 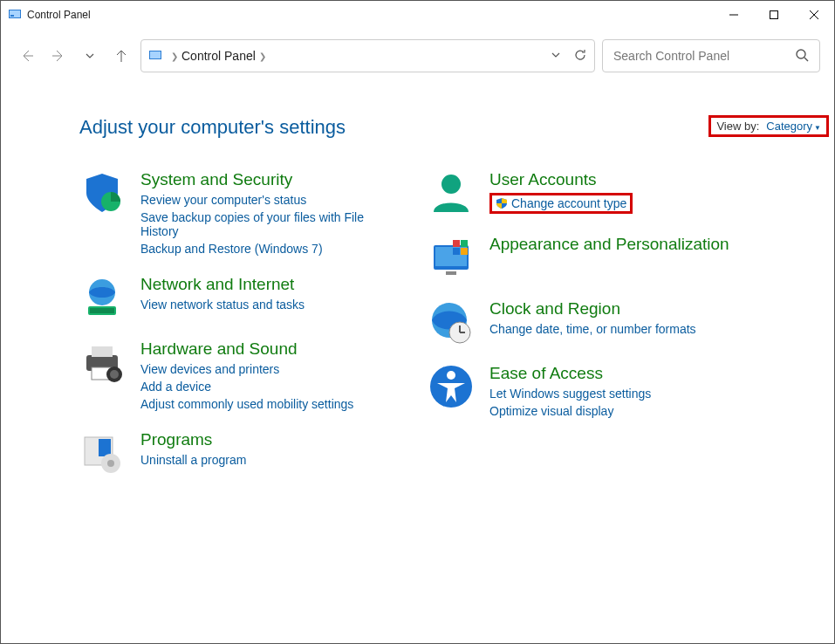 What do you see at coordinates (579, 193) in the screenshot?
I see `category-user-accounts: User Accounts Change account type` at bounding box center [579, 193].